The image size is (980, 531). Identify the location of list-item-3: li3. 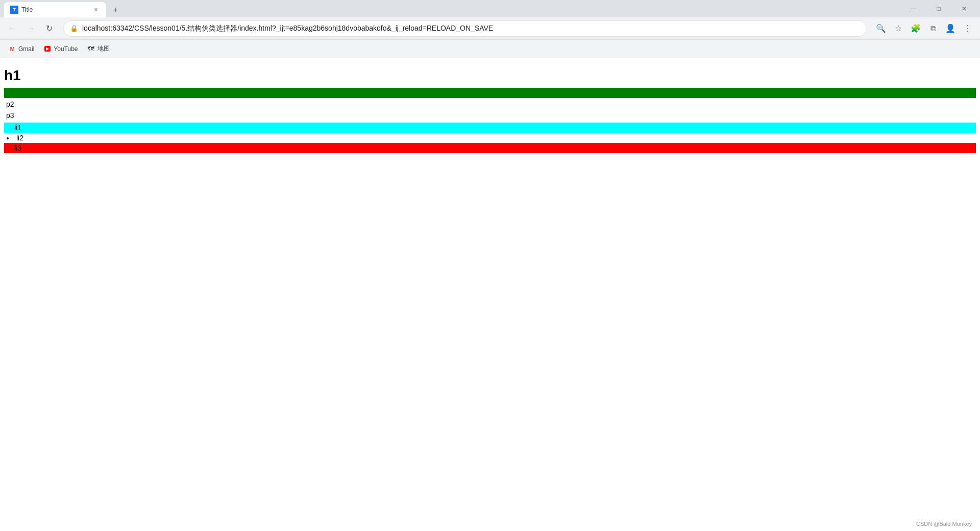
(490, 148).